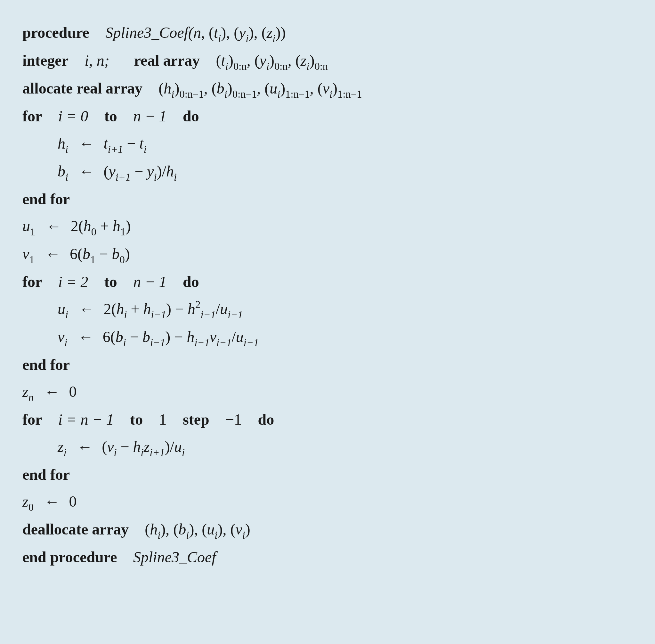 The height and width of the screenshot is (644, 655). I want to click on proc-header: procedure Spline3_Coef(n, (ti), (yi), (z…, so click(327, 33).